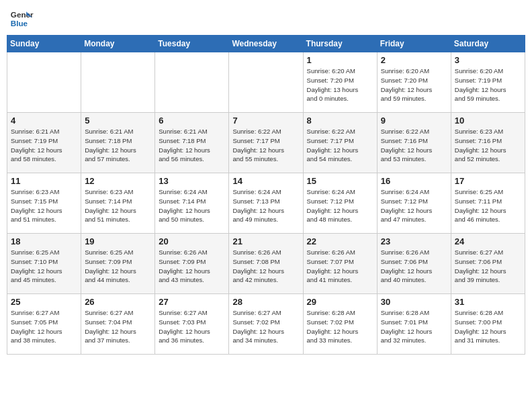 This screenshot has width=532, height=411. I want to click on day-info: Sunrise: 6:23 AM Sunset: 7:15 PM Dayligh…, so click(44, 205).